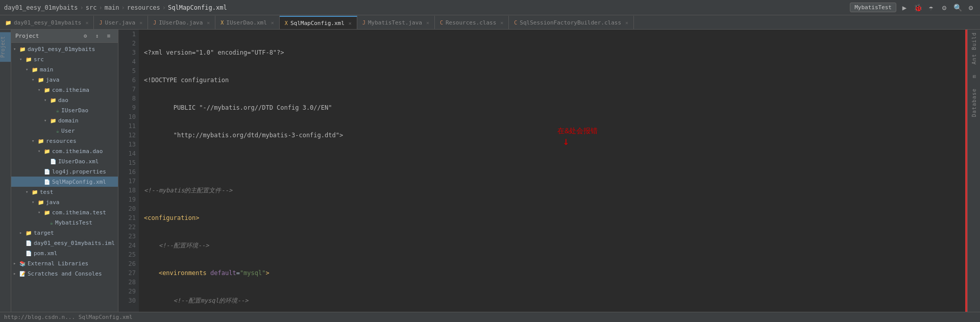 The width and height of the screenshot is (980, 322). I want to click on panel-tree: ▾ 📁 day01_eesy_01mybaits ▾ 📁 src ▾ 📁 mai…, so click(64, 178).